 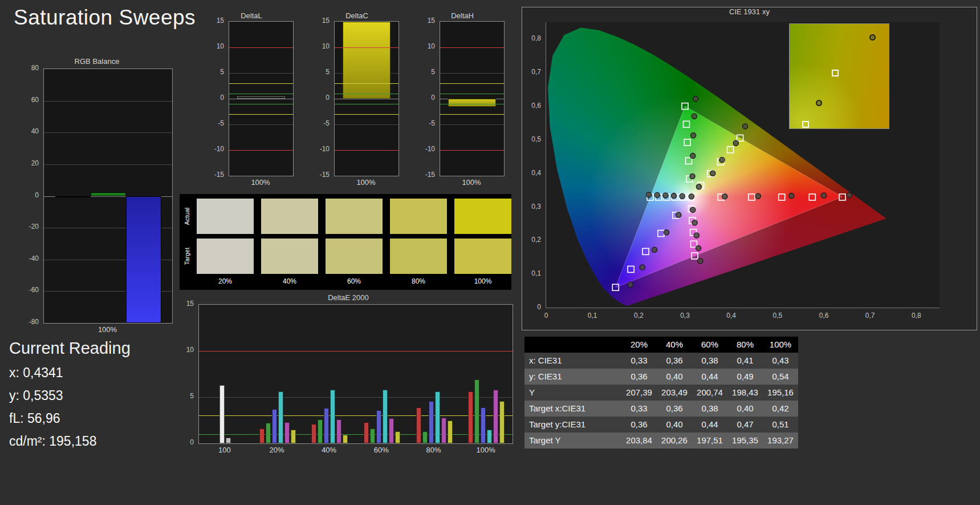 What do you see at coordinates (73, 441) in the screenshot?
I see `reading-cdm2-value: 195,158` at bounding box center [73, 441].